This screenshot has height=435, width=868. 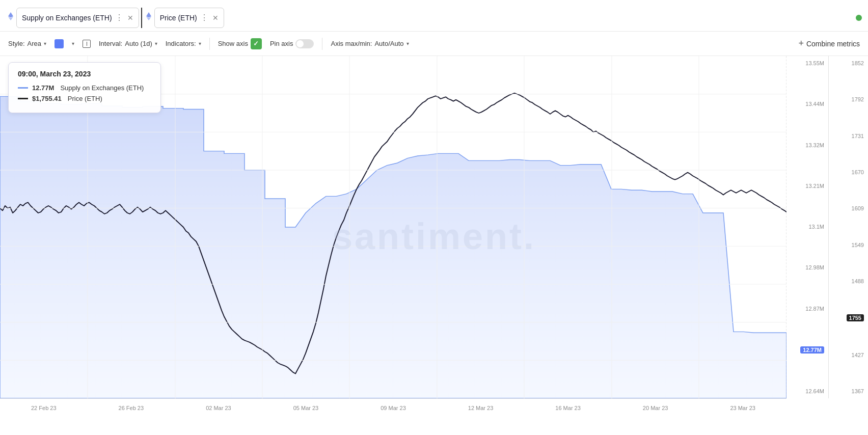 I want to click on tooltip-supply-row: 12.77M Supply on Exchanges (ETH), so click(x=85, y=88).